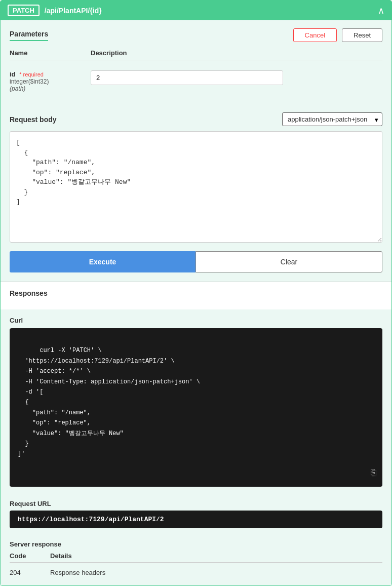 This screenshot has width=392, height=587. Describe the element at coordinates (196, 557) in the screenshot. I see `response-table-header: Code Details` at that location.